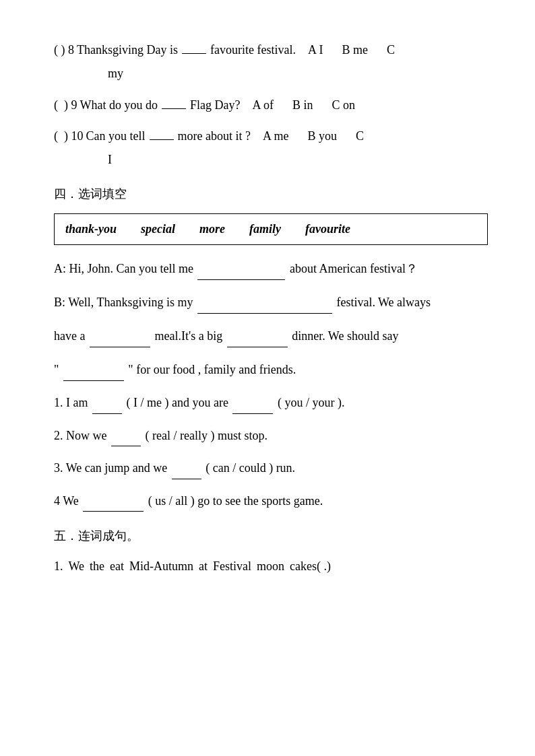  Describe the element at coordinates (64, 50) in the screenshot. I see `q8-number: ( ) 8` at that location.